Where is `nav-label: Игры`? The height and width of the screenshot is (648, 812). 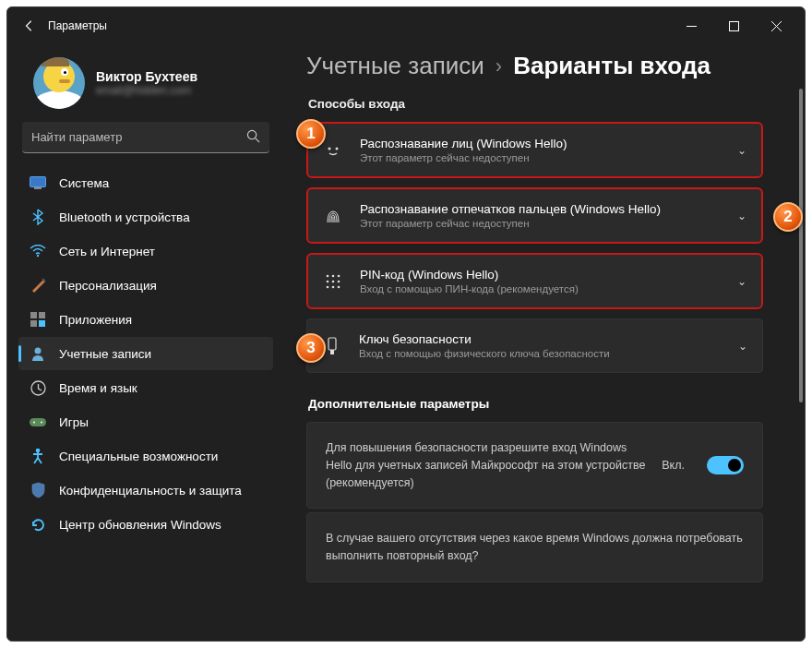 nav-label: Игры is located at coordinates (74, 423).